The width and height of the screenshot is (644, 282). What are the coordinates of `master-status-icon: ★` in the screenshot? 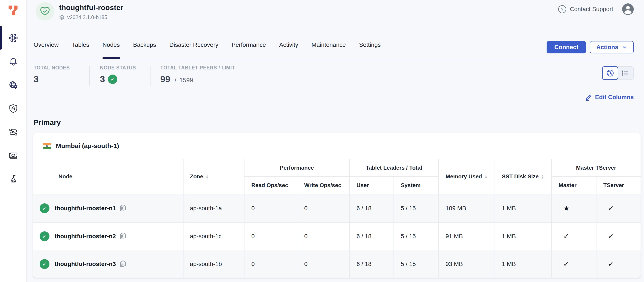 It's located at (574, 208).